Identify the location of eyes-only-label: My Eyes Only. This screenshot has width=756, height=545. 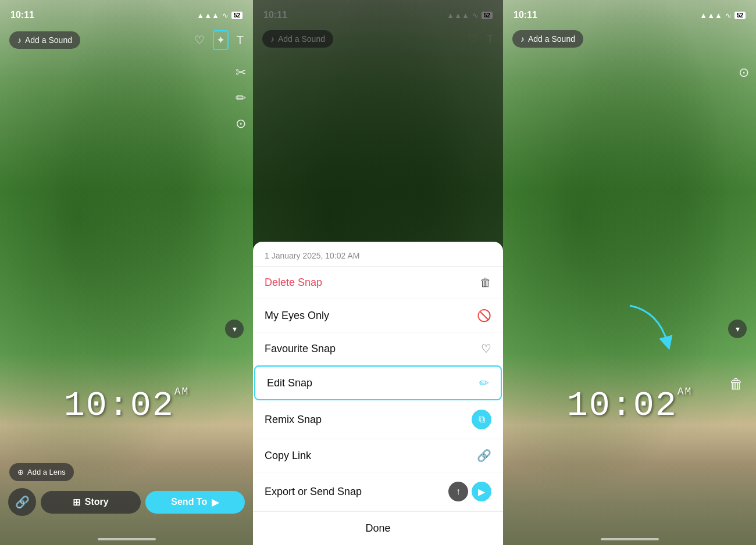
(297, 316).